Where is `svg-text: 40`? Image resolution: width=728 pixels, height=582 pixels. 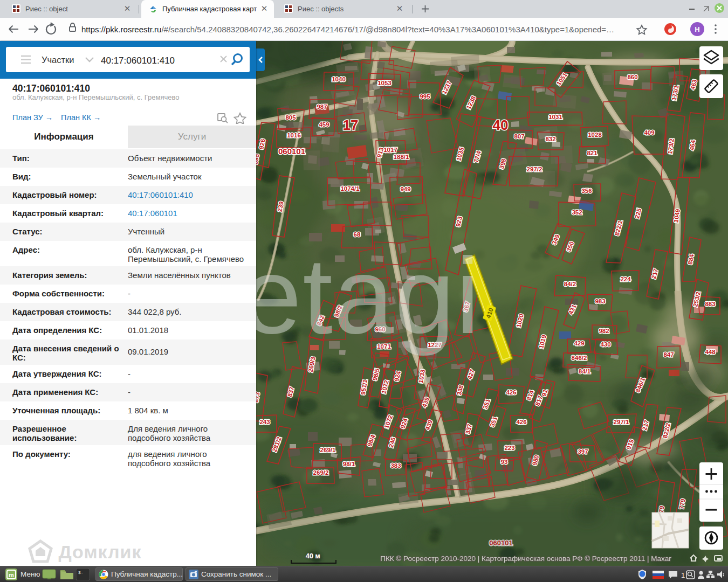
svg-text: 40 is located at coordinates (500, 125).